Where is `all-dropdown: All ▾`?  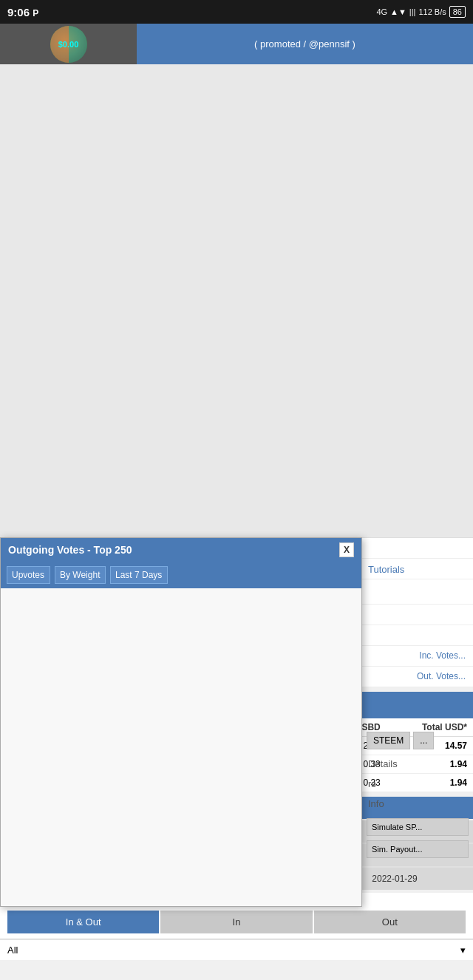
all-dropdown: All ▾ is located at coordinates (236, 950).